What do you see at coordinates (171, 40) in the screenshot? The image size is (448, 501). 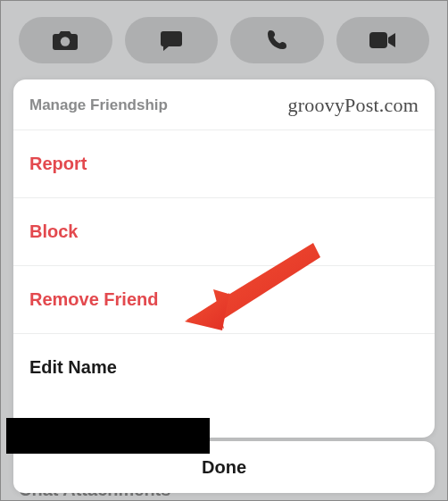 I see `chat-icon` at bounding box center [171, 40].